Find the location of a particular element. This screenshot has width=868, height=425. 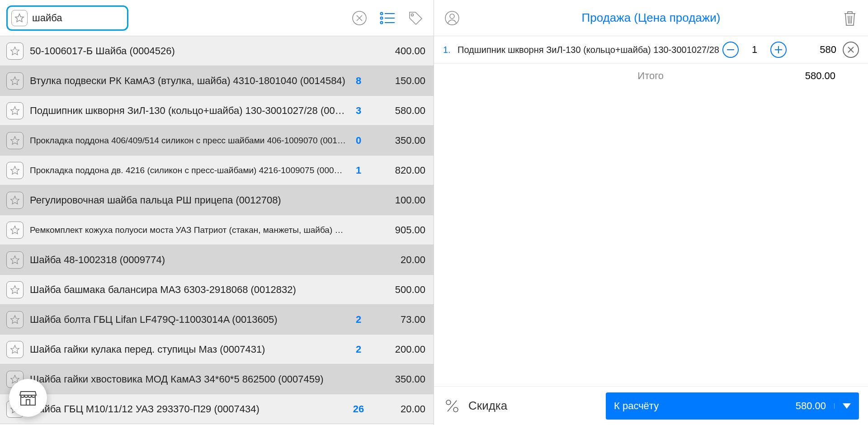

product-row: Подшипник шкворня ЗиЛ-130 (кольцо+шайба)… is located at coordinates (217, 111).